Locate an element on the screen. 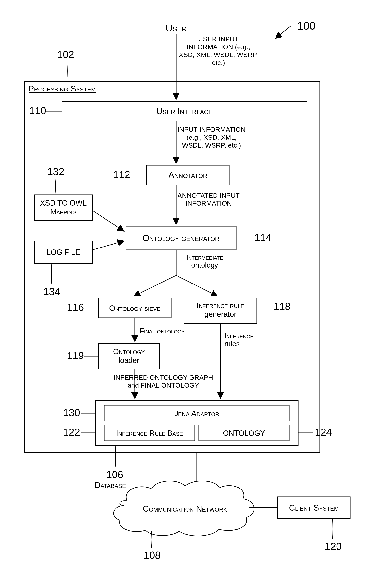  ref-120: 120 is located at coordinates (333, 546).